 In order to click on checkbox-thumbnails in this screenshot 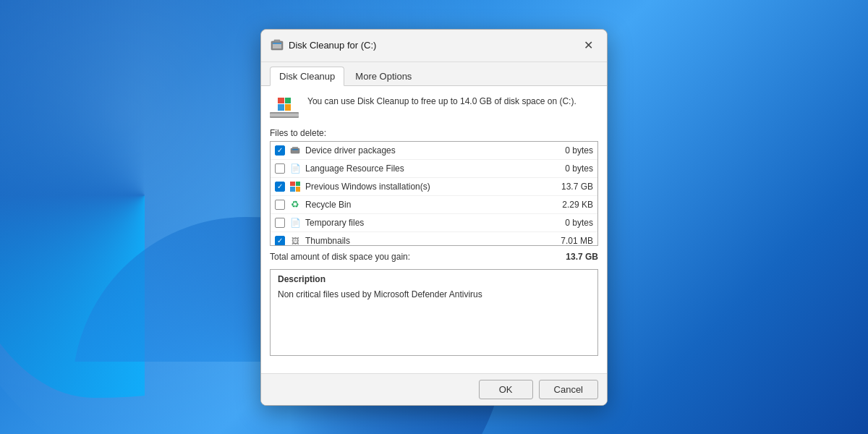, I will do `click(280, 241)`.